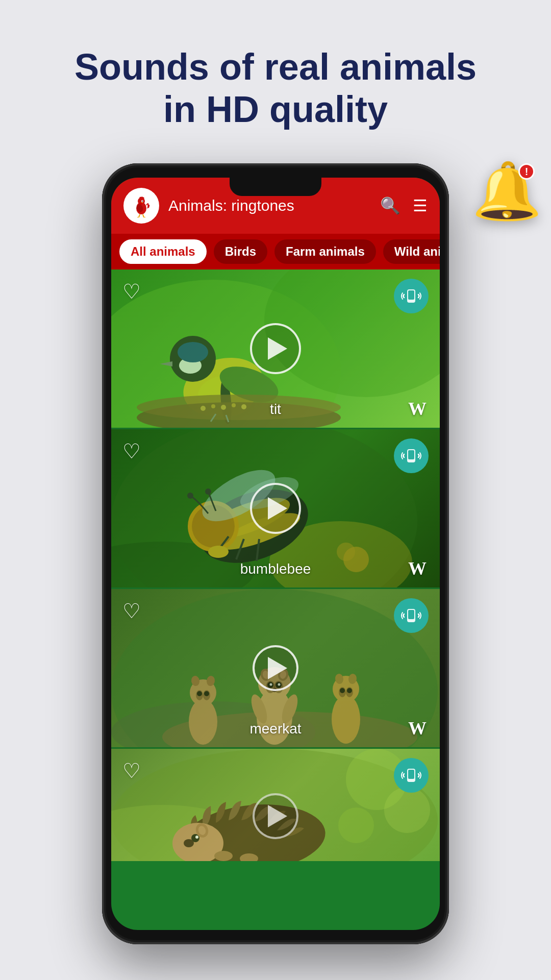  I want to click on search-button: 🔍, so click(390, 206).